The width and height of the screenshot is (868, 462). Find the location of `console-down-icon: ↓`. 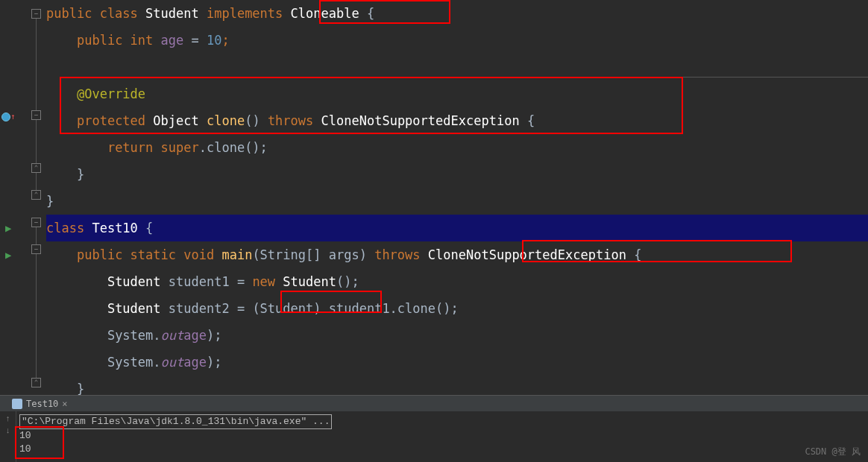

console-down-icon: ↓ is located at coordinates (7, 429).